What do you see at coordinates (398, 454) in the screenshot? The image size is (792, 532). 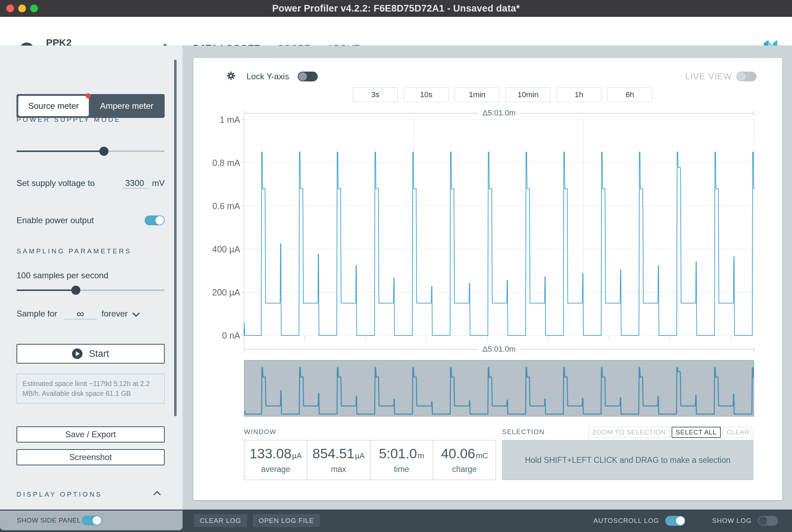 I see `stat-time-value: 5:01.0` at bounding box center [398, 454].